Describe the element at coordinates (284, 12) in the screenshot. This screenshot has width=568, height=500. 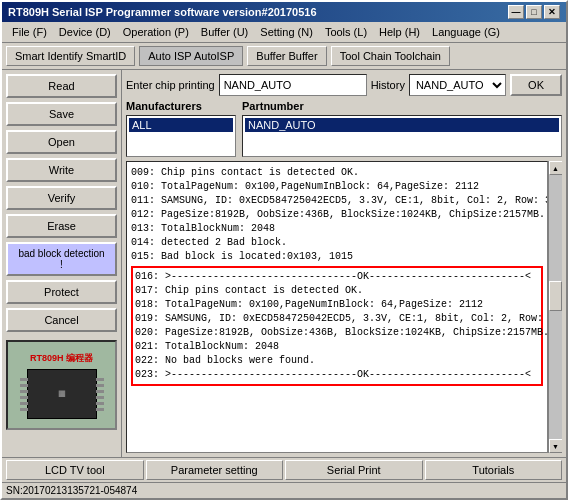
I see `title-bar: RT809H Serial ISP Programmer software ve…` at that location.